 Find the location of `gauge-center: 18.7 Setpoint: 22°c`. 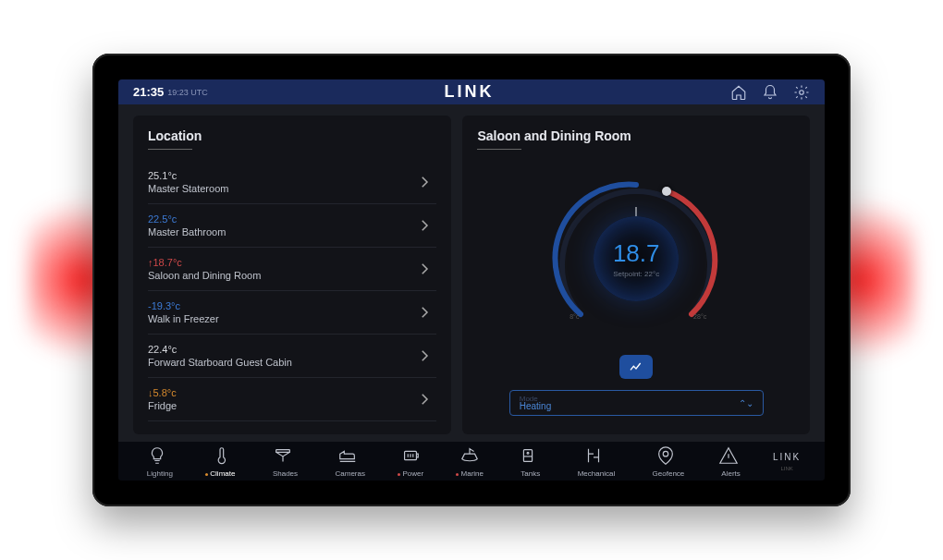

gauge-center: 18.7 Setpoint: 22°c is located at coordinates (636, 259).